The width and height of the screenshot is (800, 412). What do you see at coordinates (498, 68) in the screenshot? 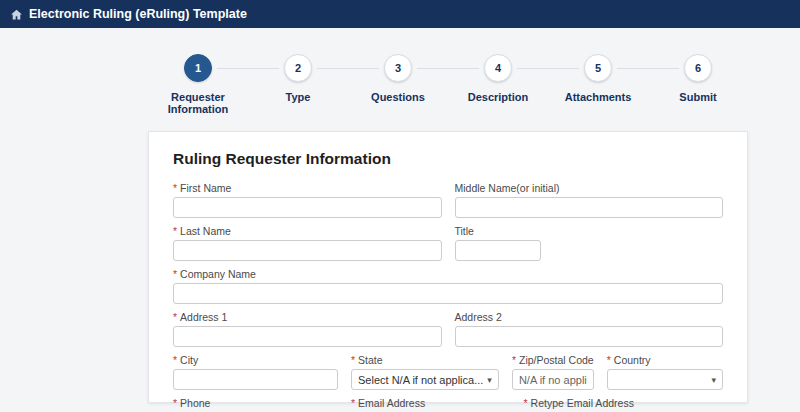
I see `step-circle: 4` at bounding box center [498, 68].